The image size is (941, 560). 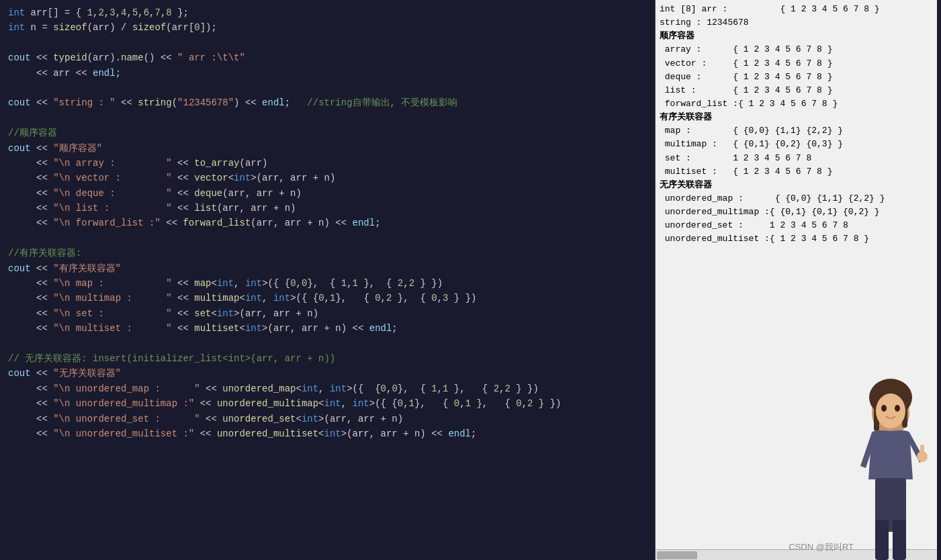 I want to click on out-line-18: unordered_multiset :{ 1 2 3 4 5 6 7 8 }, so click(x=797, y=239).